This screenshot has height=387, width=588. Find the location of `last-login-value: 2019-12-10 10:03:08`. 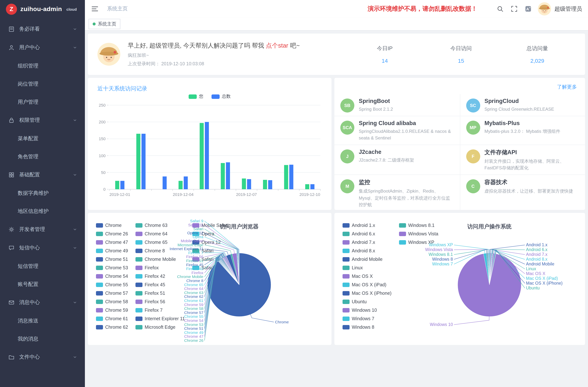

last-login-value: 2019-12-10 10:03:08 is located at coordinates (183, 64).